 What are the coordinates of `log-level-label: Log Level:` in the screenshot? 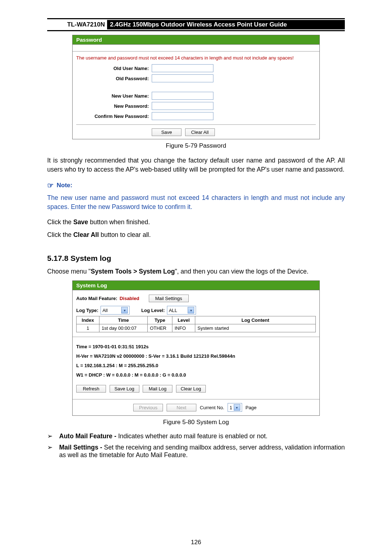 It's located at (153, 311).